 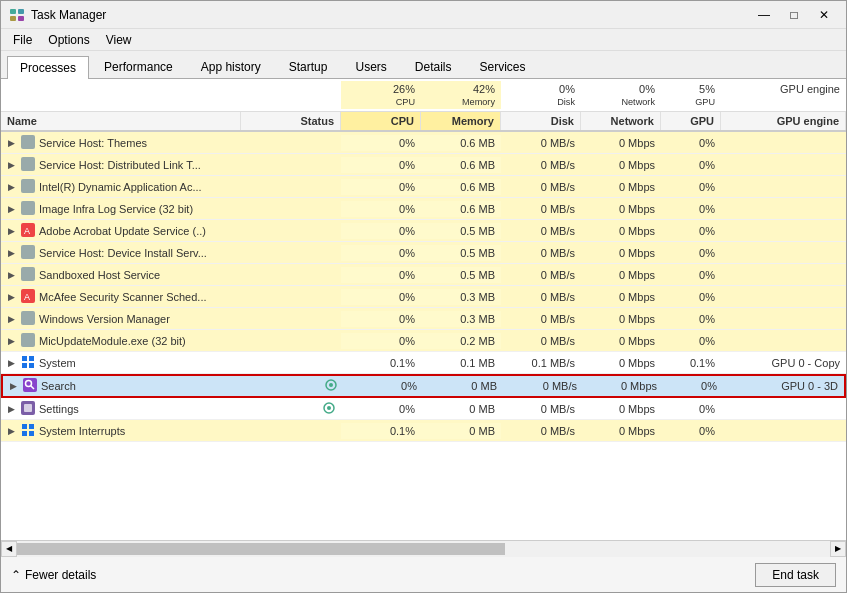 I want to click on table-row: ▶ Sandboxed Host Service 0% 0.5 MB 0 MB/…, so click(x=424, y=275).